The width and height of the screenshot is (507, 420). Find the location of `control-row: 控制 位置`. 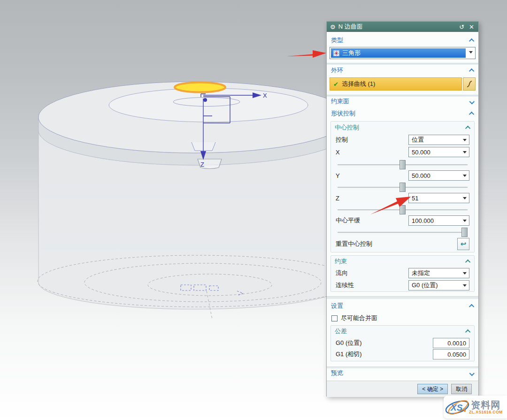

control-row: 控制 位置 is located at coordinates (403, 140).